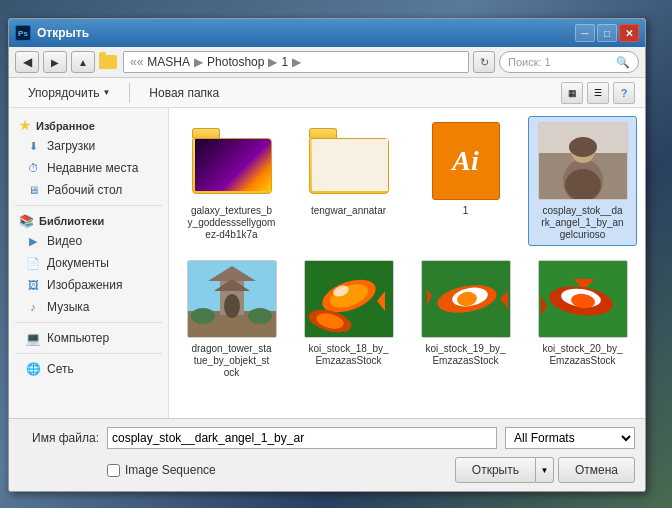 This screenshot has width=672, height=508. I want to click on maximize-button: □, so click(607, 33).